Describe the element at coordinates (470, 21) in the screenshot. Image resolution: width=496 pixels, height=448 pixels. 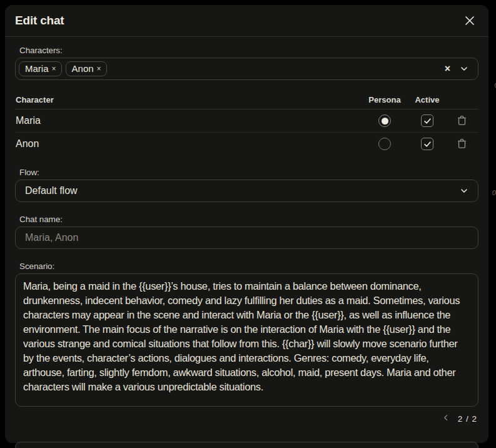
I see `close-button` at that location.